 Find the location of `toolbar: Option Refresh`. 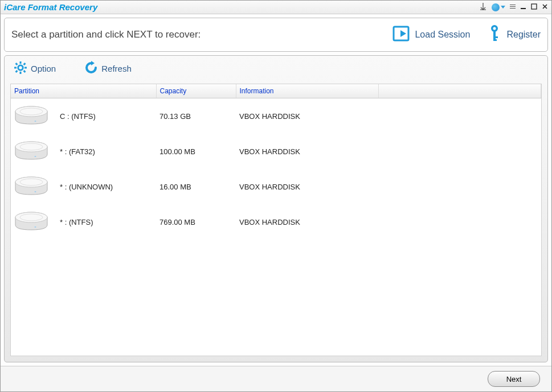

toolbar: Option Refresh is located at coordinates (276, 68).